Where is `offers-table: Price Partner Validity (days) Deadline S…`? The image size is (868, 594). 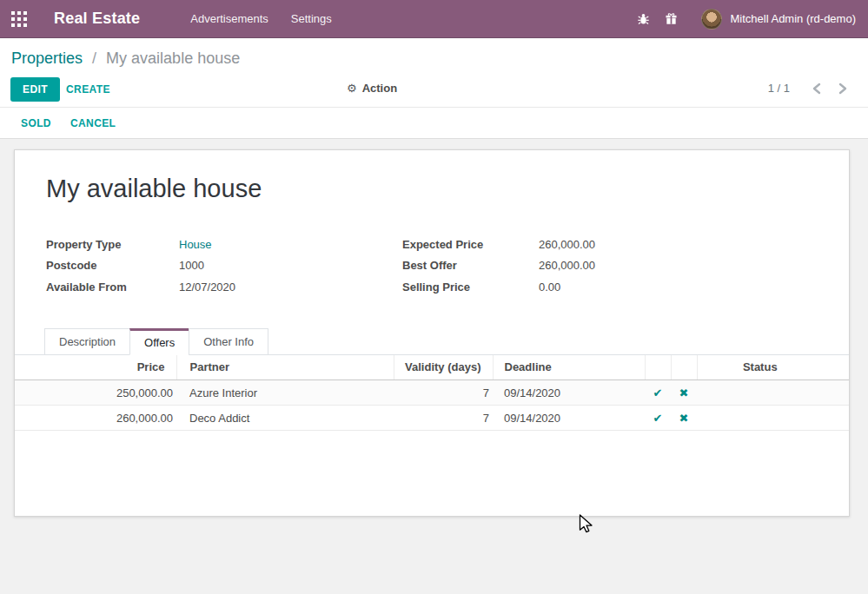
offers-table: Price Partner Validity (days) Deadline S… is located at coordinates (432, 393).